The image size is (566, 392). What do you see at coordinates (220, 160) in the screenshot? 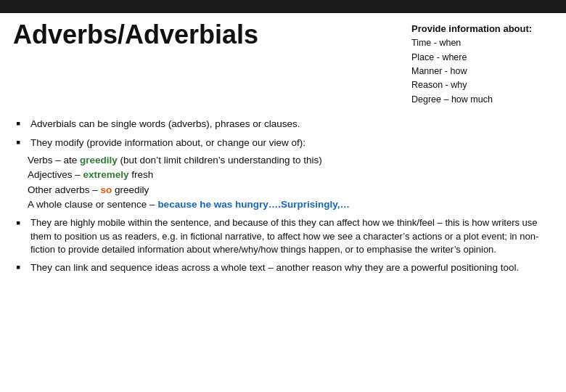
I see `sub-1-suffix: (but don’t limit children’s understandin…` at bounding box center [220, 160].